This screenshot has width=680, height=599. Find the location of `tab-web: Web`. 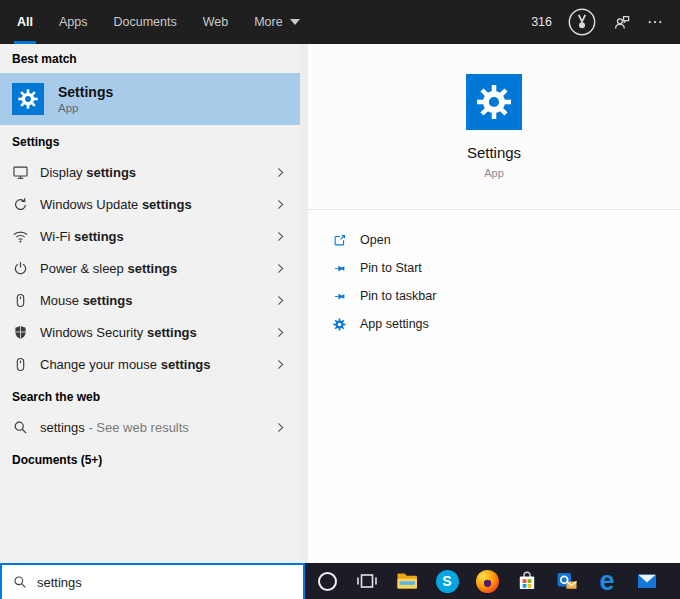

tab-web: Web is located at coordinates (216, 22).